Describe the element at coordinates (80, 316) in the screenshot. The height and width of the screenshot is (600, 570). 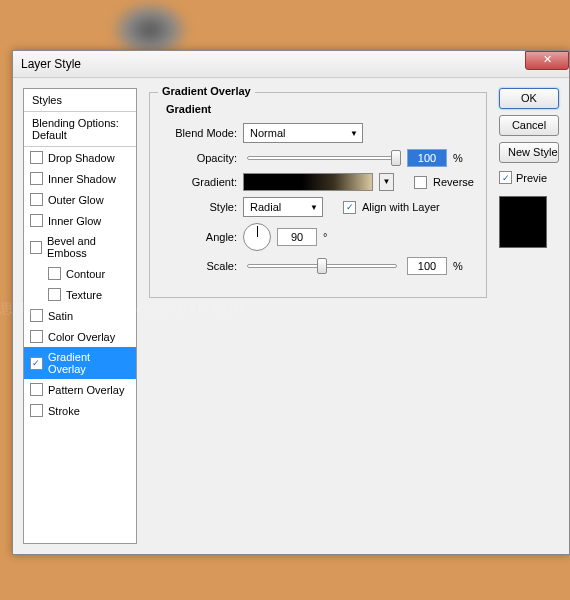
I see `style-item-satin: Satin` at that location.